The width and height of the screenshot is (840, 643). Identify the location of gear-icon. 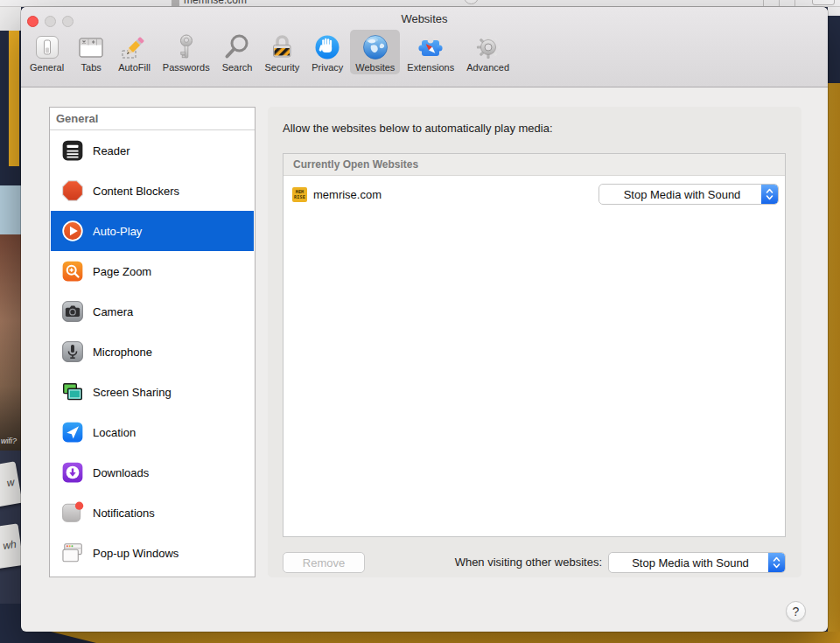
(488, 47).